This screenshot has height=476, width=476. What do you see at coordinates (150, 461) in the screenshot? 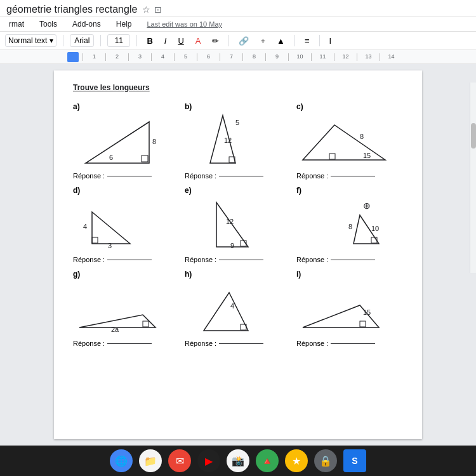
I see `taskbar-files-icon: 📁` at bounding box center [150, 461].